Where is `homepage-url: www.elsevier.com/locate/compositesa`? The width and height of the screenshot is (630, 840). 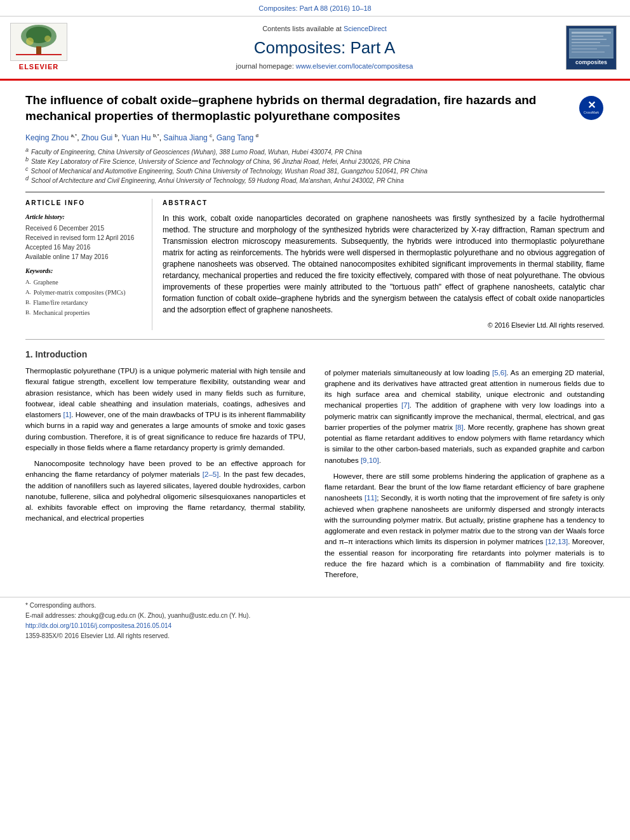
homepage-url: www.elsevier.com/locate/compositesa is located at coordinates (354, 66).